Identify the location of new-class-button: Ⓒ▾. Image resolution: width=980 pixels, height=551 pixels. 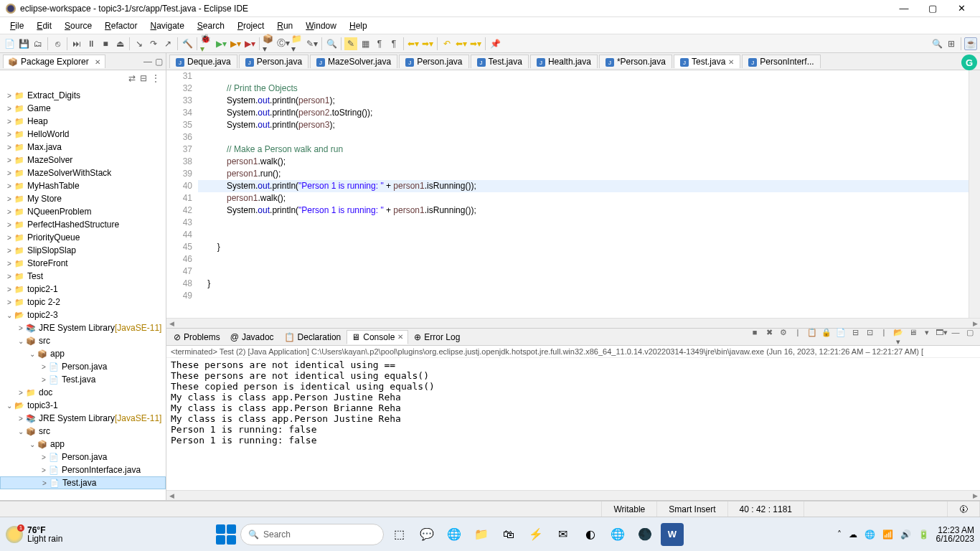
(283, 44).